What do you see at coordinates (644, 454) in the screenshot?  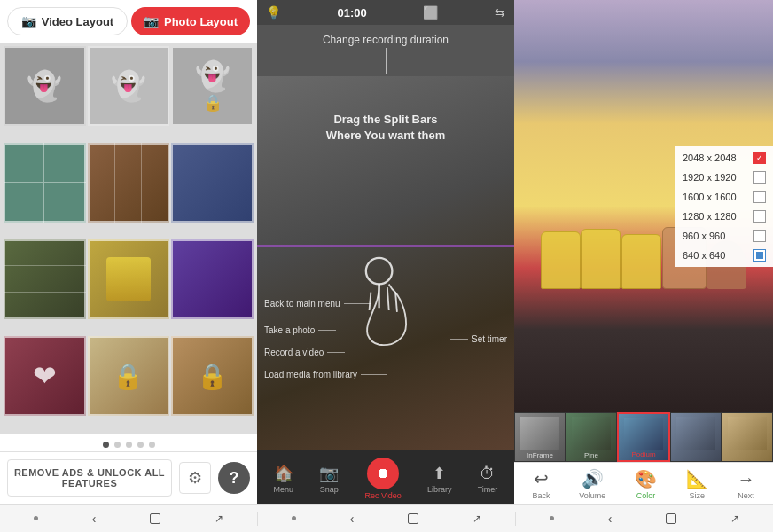 I see `thumb-podium-label: Podium` at bounding box center [644, 454].